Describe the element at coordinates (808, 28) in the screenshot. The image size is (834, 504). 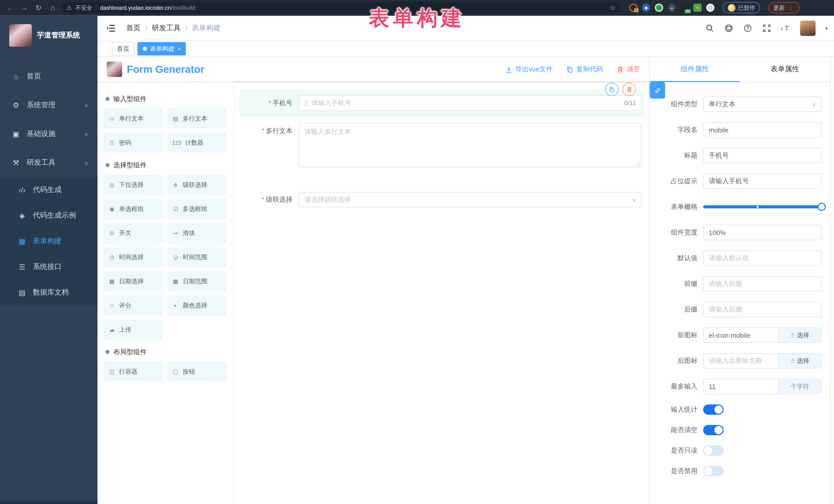
I see `user-avatar` at that location.